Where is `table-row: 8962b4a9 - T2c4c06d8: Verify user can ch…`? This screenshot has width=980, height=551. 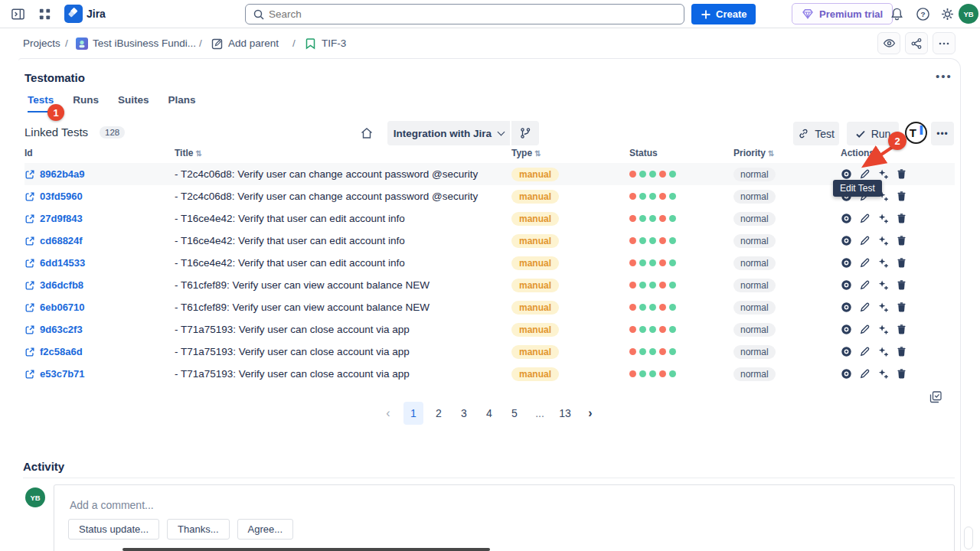 table-row: 8962b4a9 - T2c4c06d8: Verify user can ch… is located at coordinates (490, 174).